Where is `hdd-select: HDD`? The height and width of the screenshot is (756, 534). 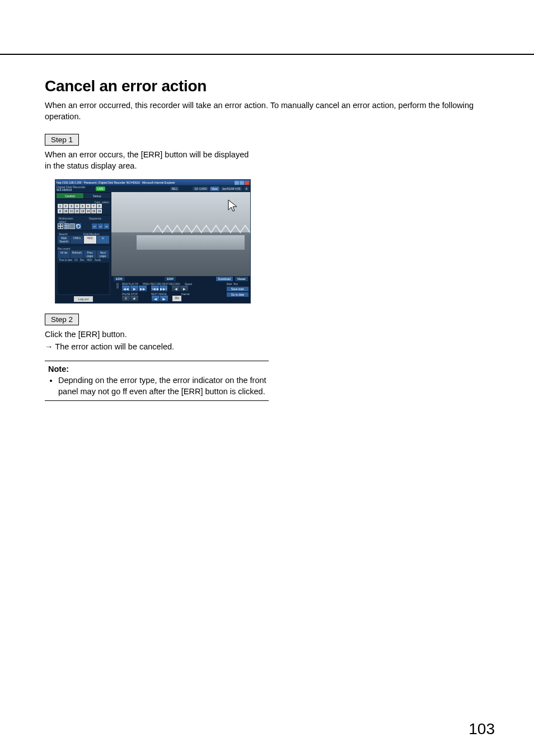
hdd-select: HDD is located at coordinates (90, 240).